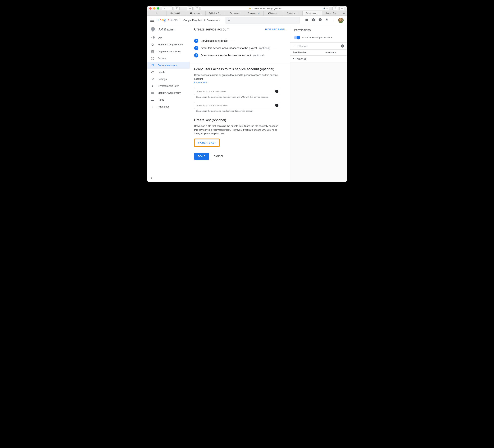 This screenshot has width=494, height=448. Describe the element at coordinates (344, 13) in the screenshot. I see `new-tab-button: +` at that location.